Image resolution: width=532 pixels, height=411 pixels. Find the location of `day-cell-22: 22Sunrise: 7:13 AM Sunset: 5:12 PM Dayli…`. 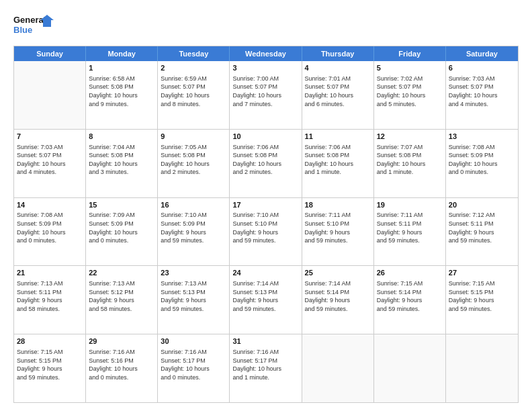

day-cell-22: 22Sunrise: 7:13 AM Sunset: 5:12 PM Dayli… is located at coordinates (122, 300).